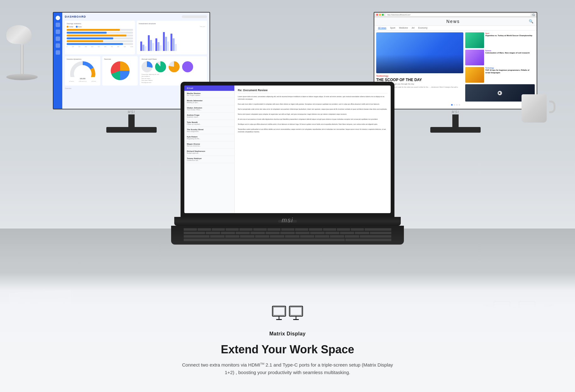 This screenshot has height=392, width=575. I want to click on dashboard-title: DASHBOARD, so click(75, 17).